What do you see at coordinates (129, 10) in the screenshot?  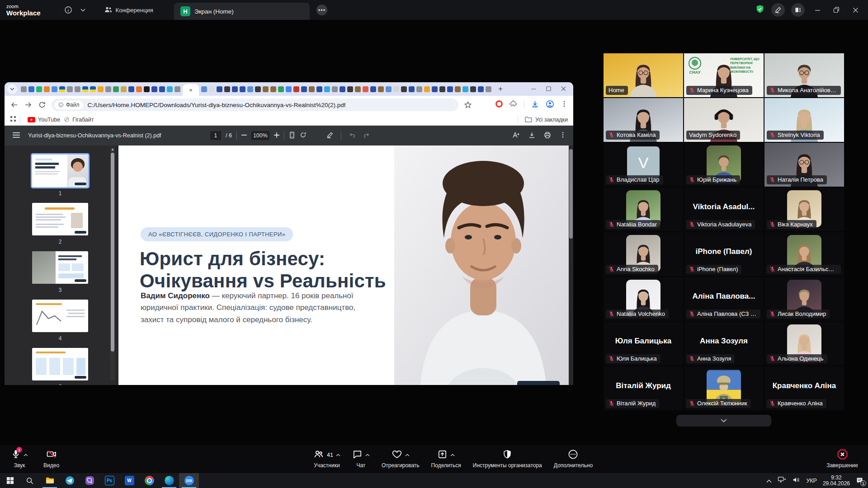 I see `tab-meeting: Конференция` at bounding box center [129, 10].